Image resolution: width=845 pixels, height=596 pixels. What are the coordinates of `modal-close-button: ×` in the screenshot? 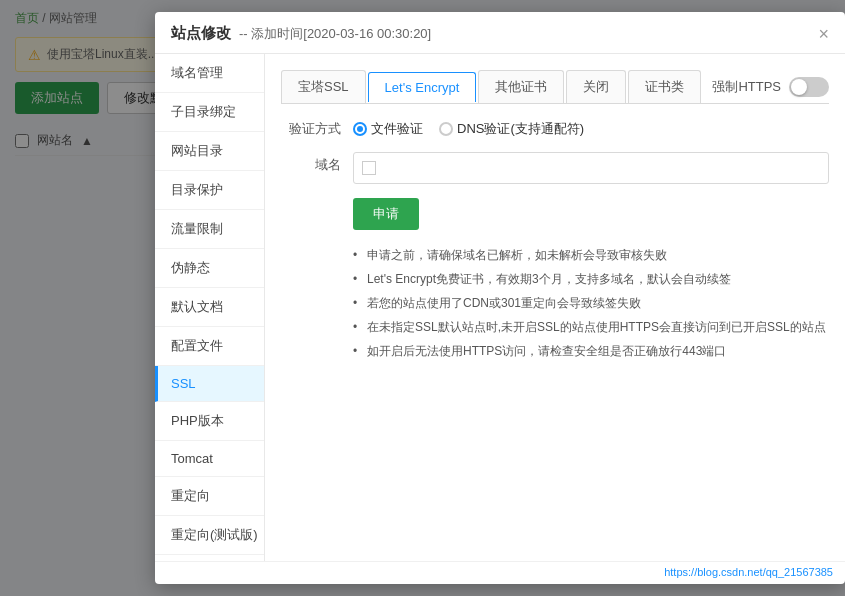 It's located at (824, 34).